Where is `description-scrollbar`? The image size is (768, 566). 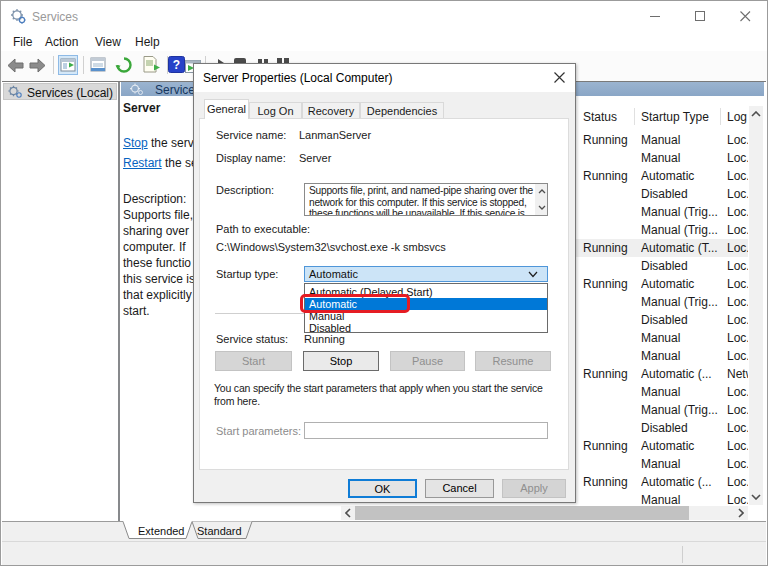
description-scrollbar is located at coordinates (542, 200).